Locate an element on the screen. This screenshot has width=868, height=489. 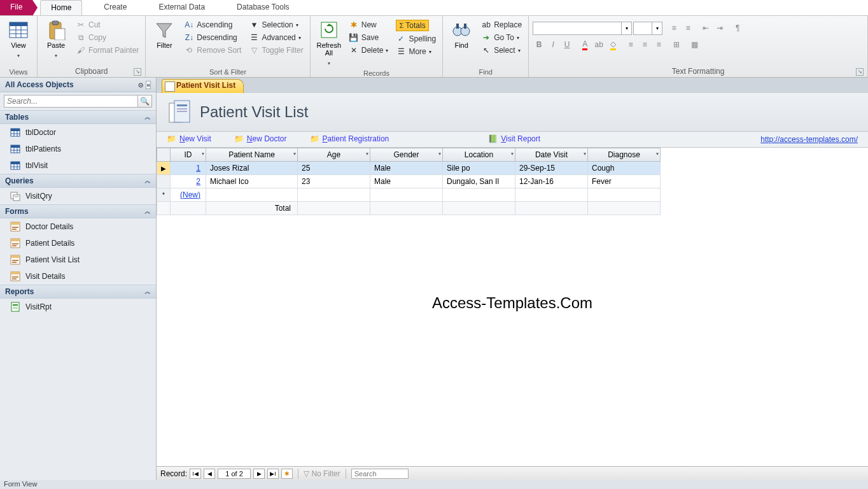
new-row: *(New) is located at coordinates (409, 195).